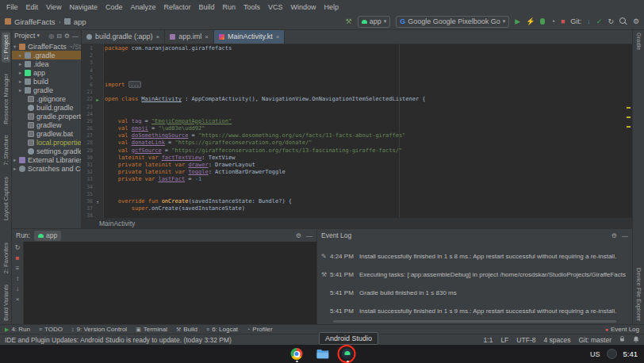  What do you see at coordinates (118, 340) in the screenshot?
I see `status-message: IDE and Plugin Updates: Android Studio i…` at bounding box center [118, 340].